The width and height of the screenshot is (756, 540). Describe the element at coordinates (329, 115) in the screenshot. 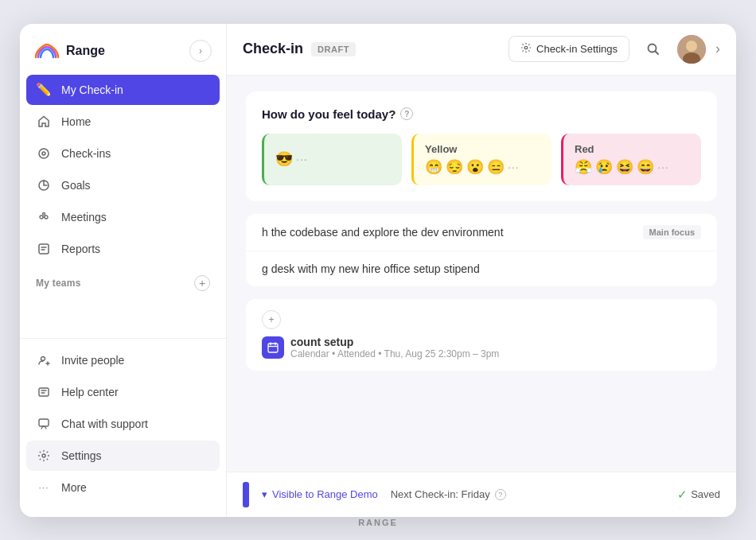

I see `mood-question-text: How do you feel today?` at that location.